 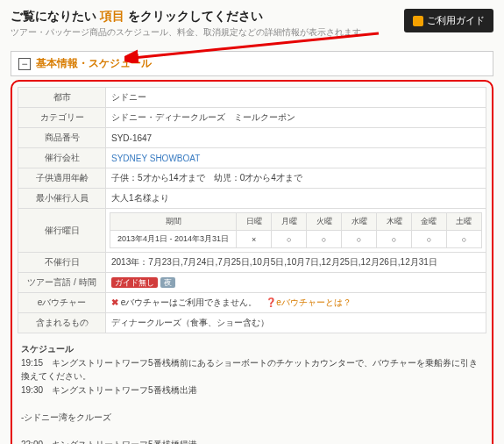 I want to click on schedule-line: 19:30 キングストリートワーフ5番桟橋出港, so click(x=252, y=390).